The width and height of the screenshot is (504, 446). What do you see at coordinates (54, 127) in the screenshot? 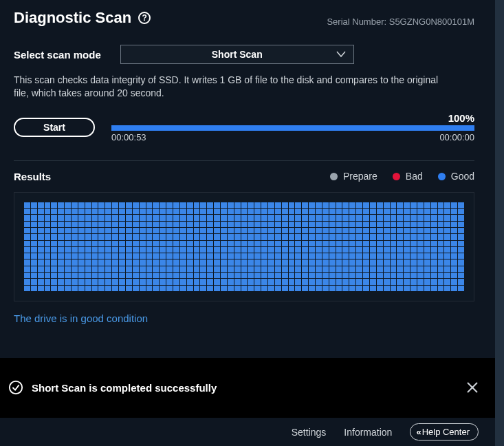
I see `start-button: Start` at bounding box center [54, 127].